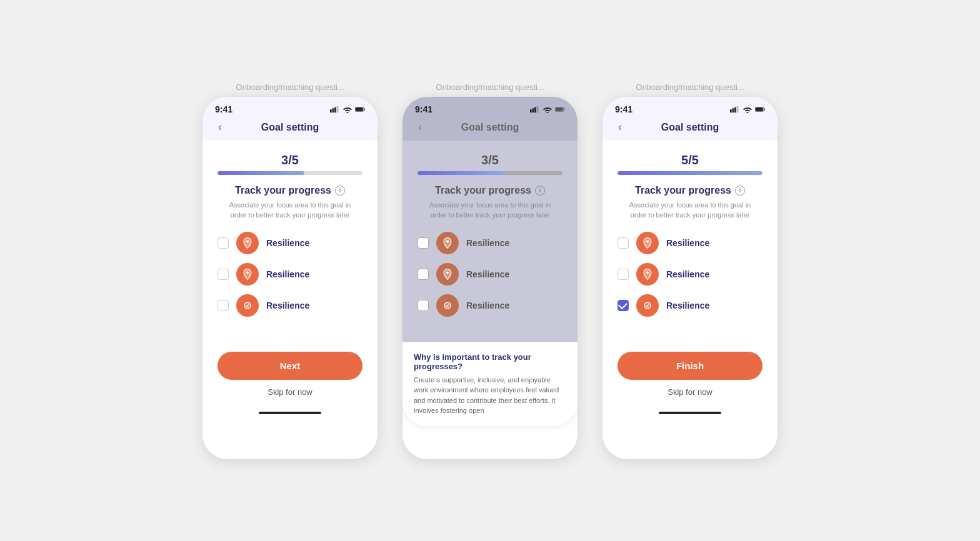 Image resolution: width=980 pixels, height=541 pixels. I want to click on option-label-1-0: Resilience, so click(288, 243).